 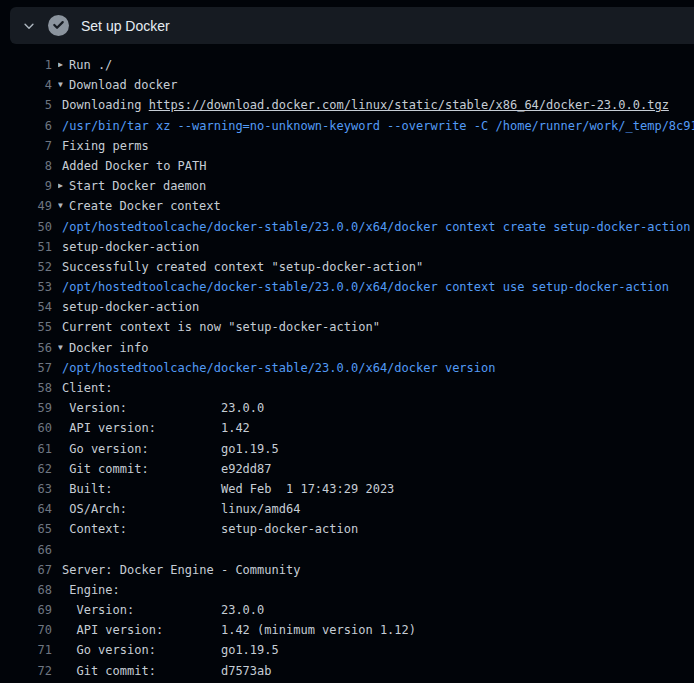 I want to click on log-text: Added Docker to PATH, so click(x=376, y=166).